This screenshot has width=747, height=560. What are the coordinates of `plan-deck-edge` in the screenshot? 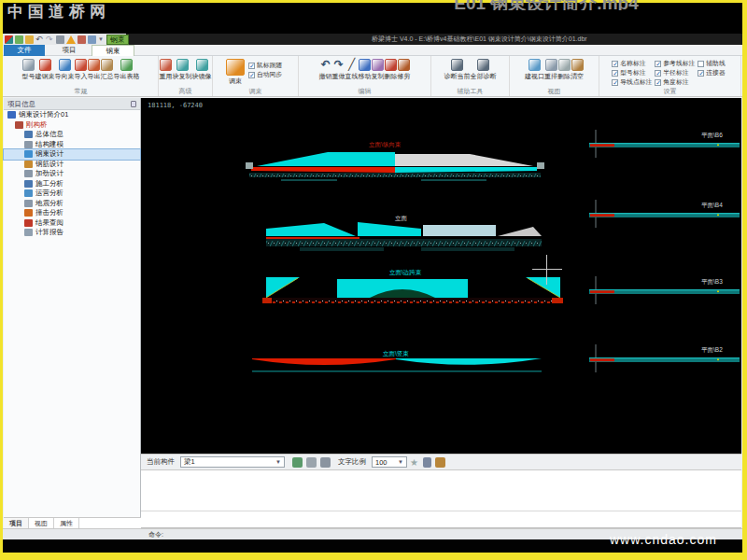 It's located at (665, 289).